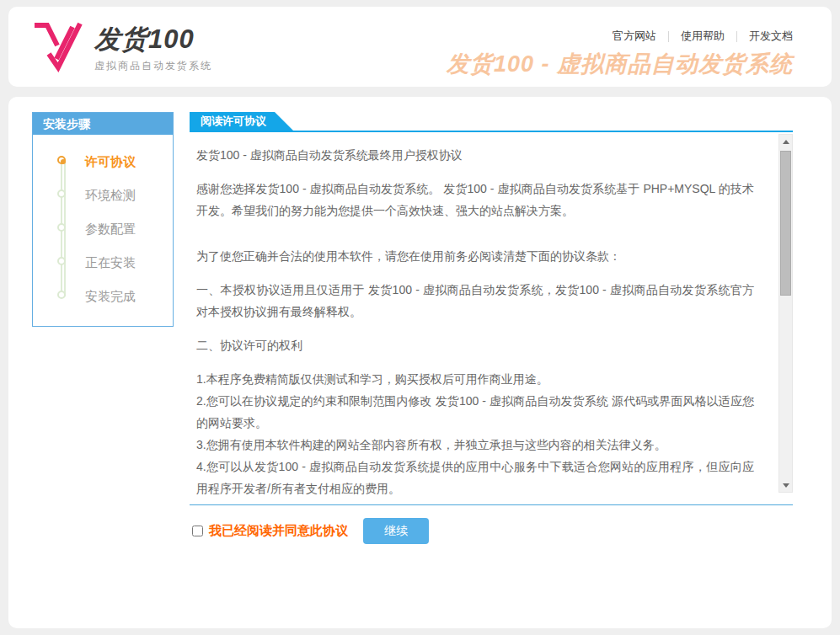 The height and width of the screenshot is (635, 840). I want to click on step-dot-active-icon, so click(62, 160).